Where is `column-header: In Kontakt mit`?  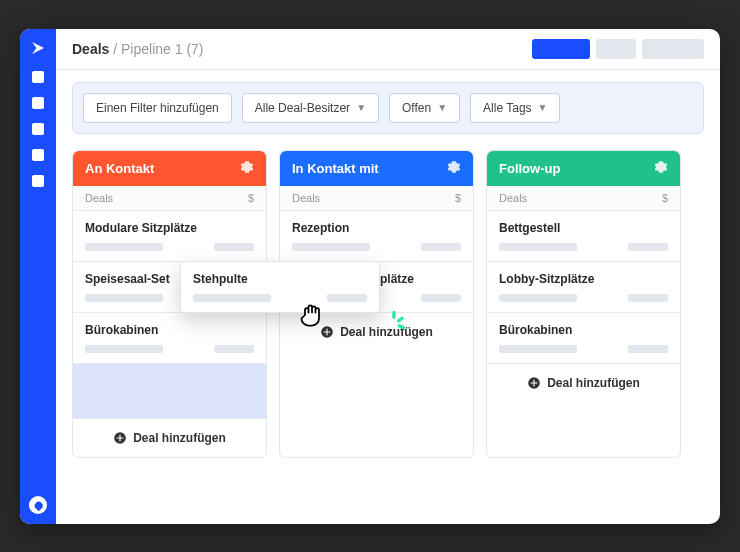
column-header: In Kontakt mit is located at coordinates (376, 168).